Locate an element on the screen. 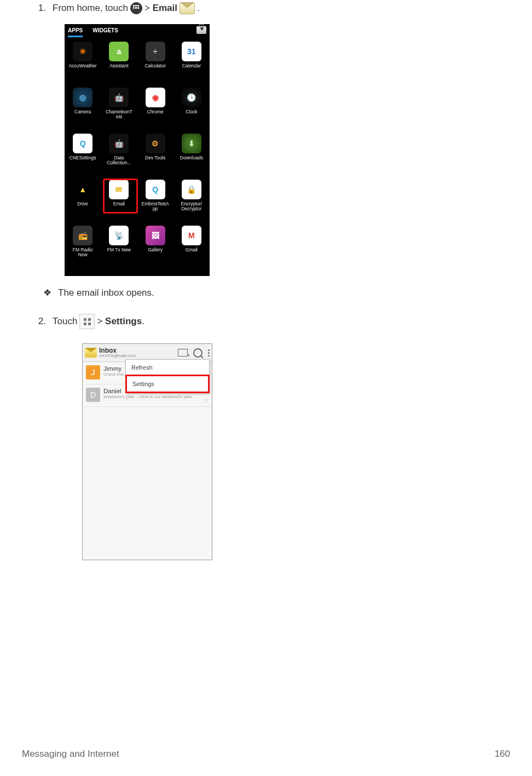 The height and width of the screenshot is (776, 532). app-icon: ◉ is located at coordinates (155, 97).